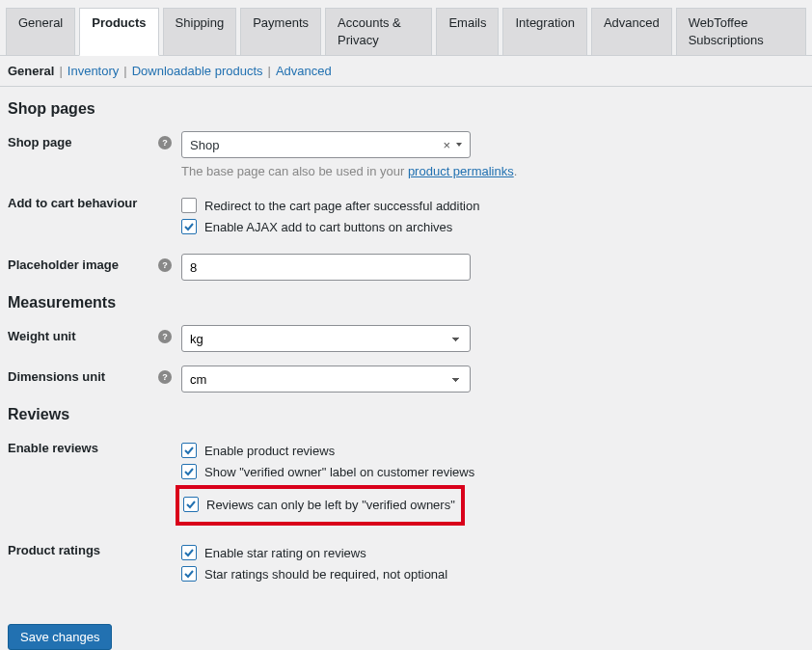 Image resolution: width=812 pixels, height=650 pixels. Describe the element at coordinates (406, 216) in the screenshot. I see `row-add-to-cart: Add to cart behaviour Redirect to the ca…` at that location.